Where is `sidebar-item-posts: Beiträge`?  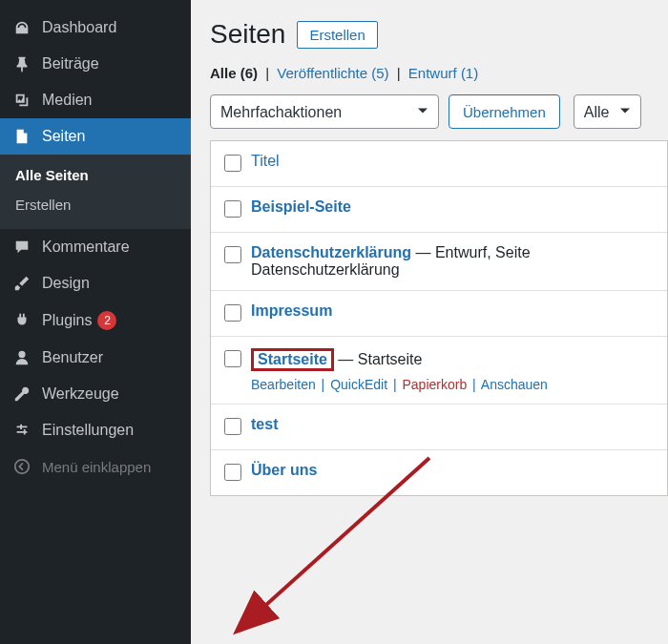 sidebar-item-posts: Beiträge is located at coordinates (95, 64).